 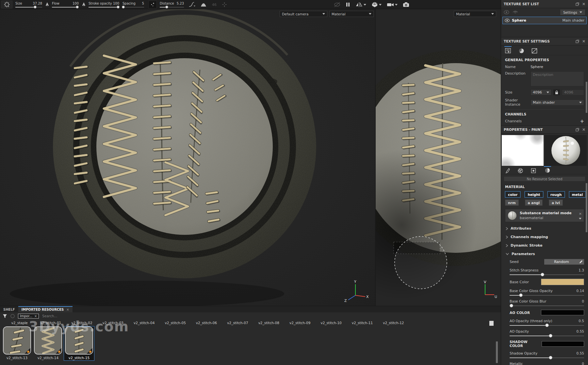 I want to click on base-color-swatch, so click(x=563, y=282).